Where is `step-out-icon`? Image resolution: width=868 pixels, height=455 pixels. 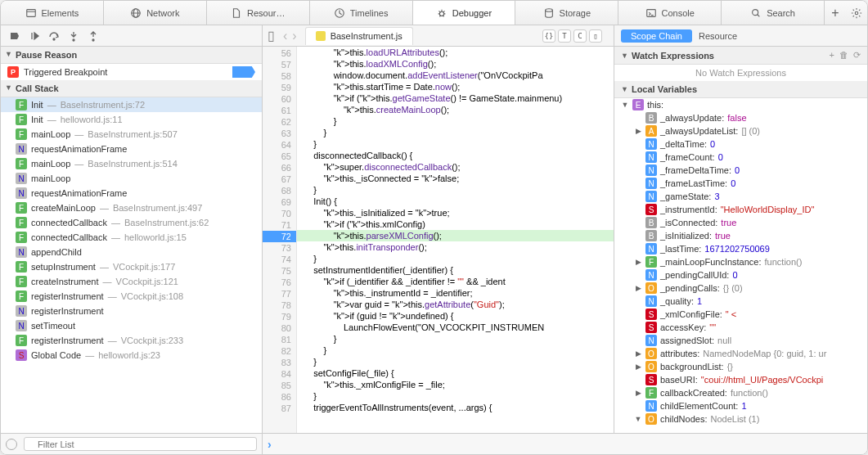 step-out-icon is located at coordinates (93, 36).